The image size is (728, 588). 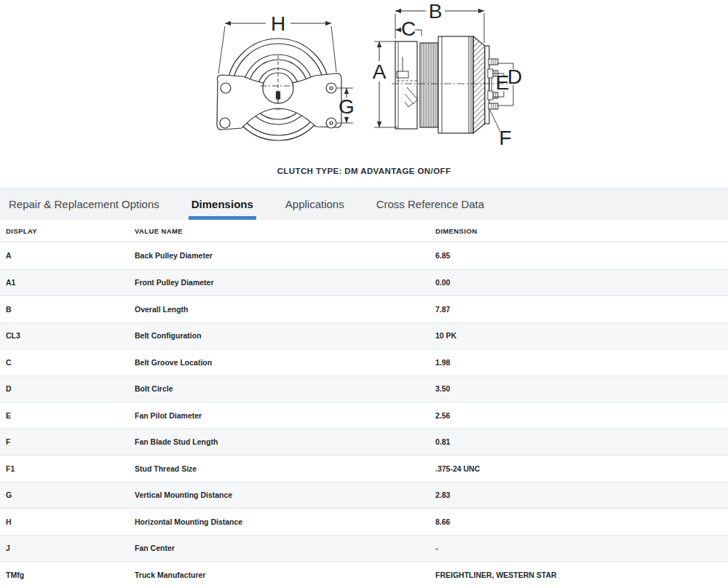 I want to click on front-view, so click(x=285, y=82).